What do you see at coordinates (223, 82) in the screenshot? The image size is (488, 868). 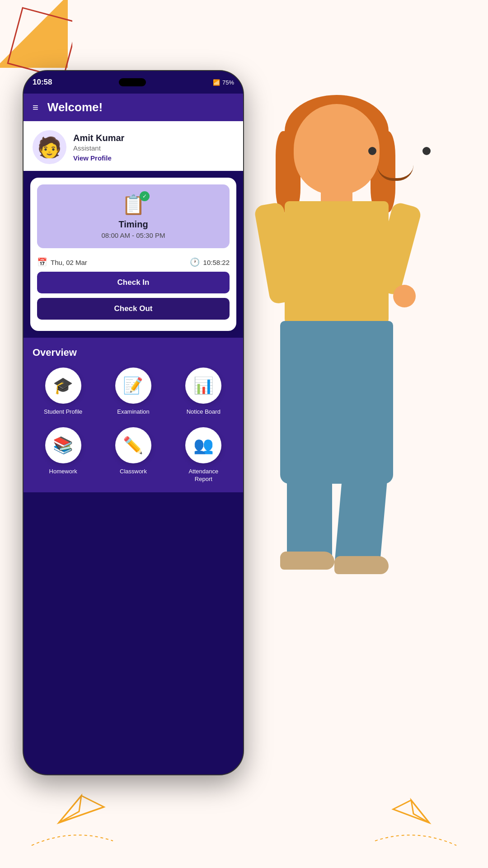 I see `status-icons: 📶 75%` at bounding box center [223, 82].